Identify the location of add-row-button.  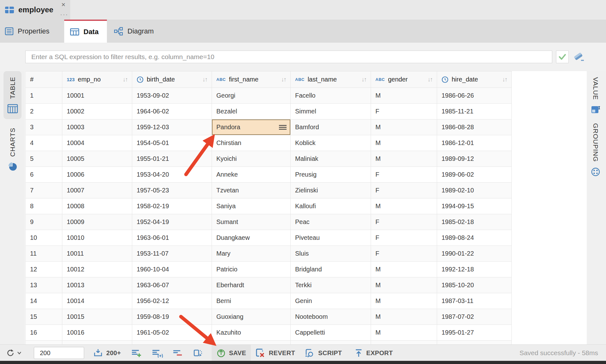
(136, 353).